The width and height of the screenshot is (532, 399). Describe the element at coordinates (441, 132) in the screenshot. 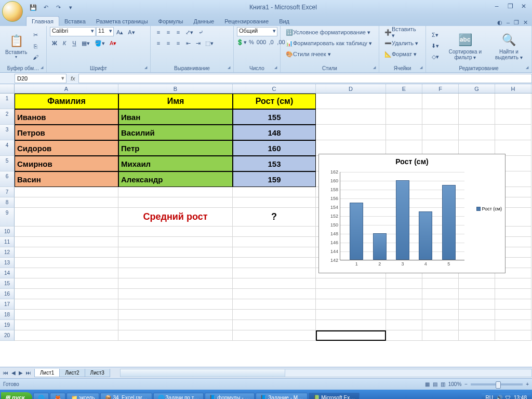

I see `cell-F3` at that location.